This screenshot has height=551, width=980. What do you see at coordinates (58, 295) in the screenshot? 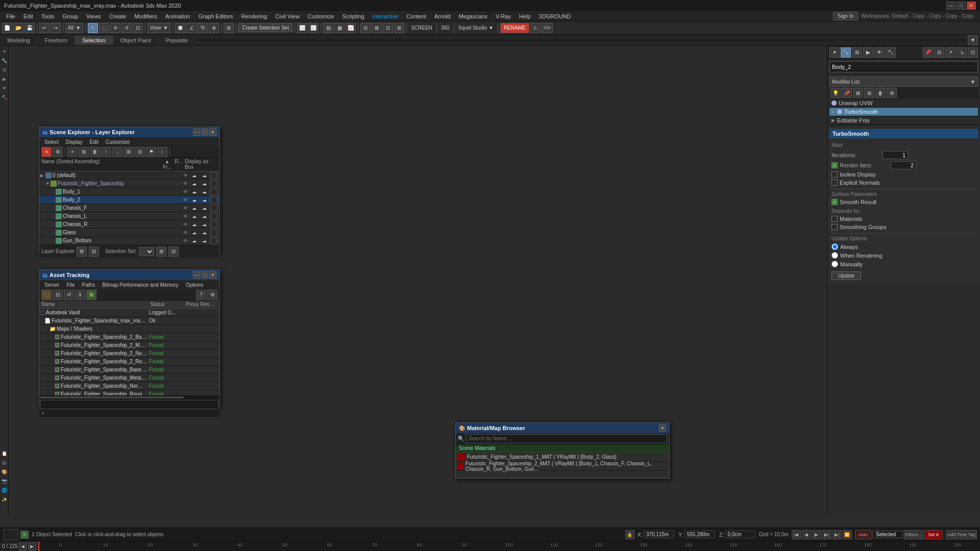
I see `at-remove-btn: ⊟` at bounding box center [58, 295].